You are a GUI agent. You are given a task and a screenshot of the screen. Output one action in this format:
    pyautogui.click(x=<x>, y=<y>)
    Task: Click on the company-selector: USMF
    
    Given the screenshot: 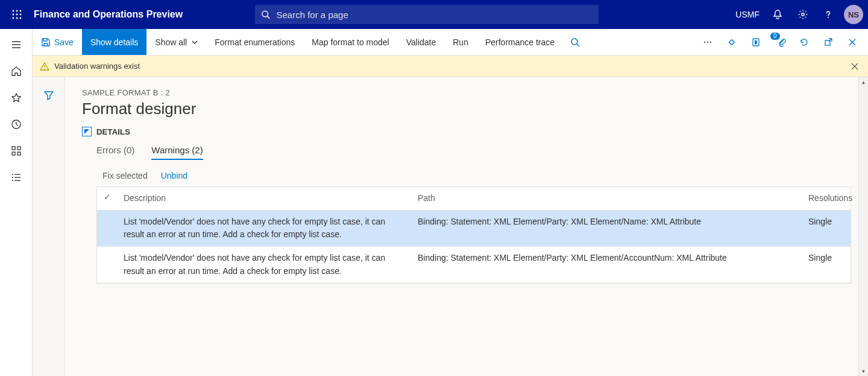 What is the action you would take?
    pyautogui.click(x=747, y=14)
    